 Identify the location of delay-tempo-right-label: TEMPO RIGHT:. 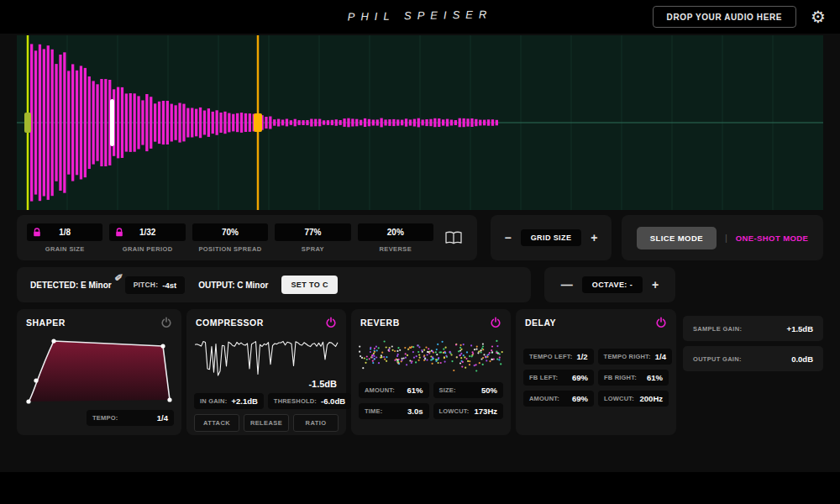
(627, 356).